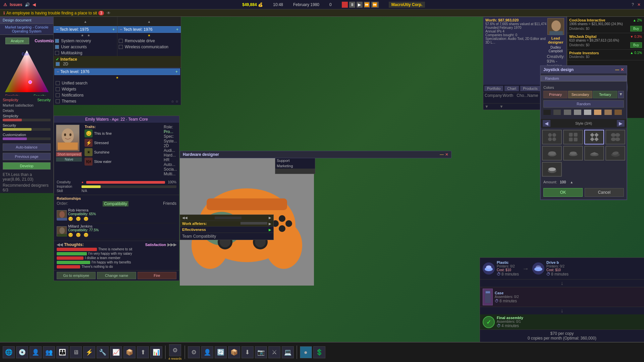 The height and width of the screenshot is (362, 644). Describe the element at coordinates (27, 118) in the screenshot. I see `simplicity-slider: Simplicity` at that location.